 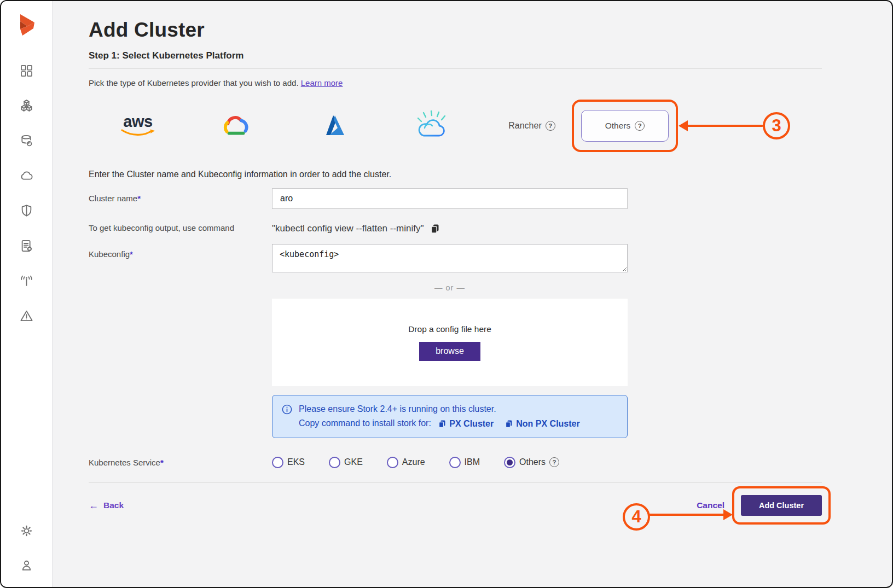 What do you see at coordinates (288, 463) in the screenshot?
I see `radio-eks: EKS` at bounding box center [288, 463].